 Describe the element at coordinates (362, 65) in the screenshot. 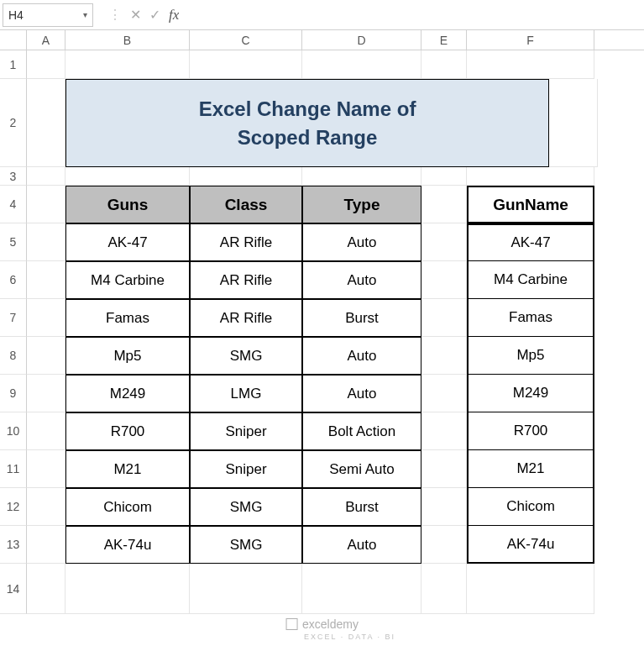

I see `cell-d1` at that location.